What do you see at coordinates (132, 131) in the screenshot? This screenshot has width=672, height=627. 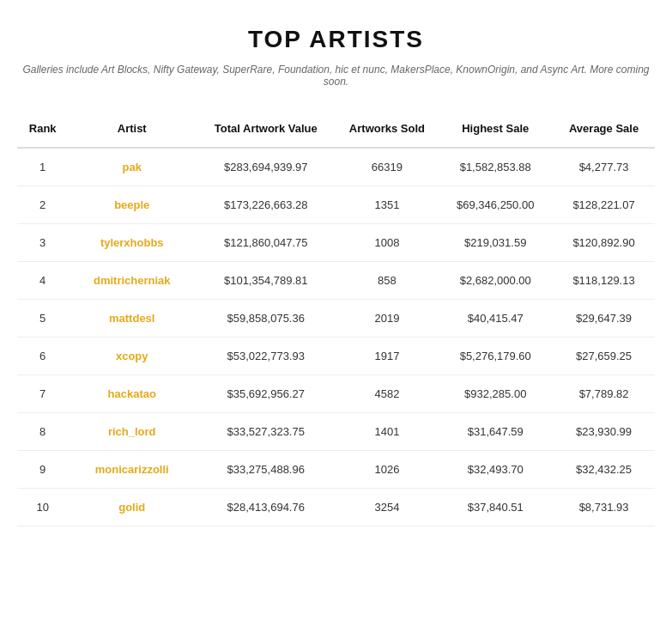 I see `col-header-artist: Artist` at bounding box center [132, 131].